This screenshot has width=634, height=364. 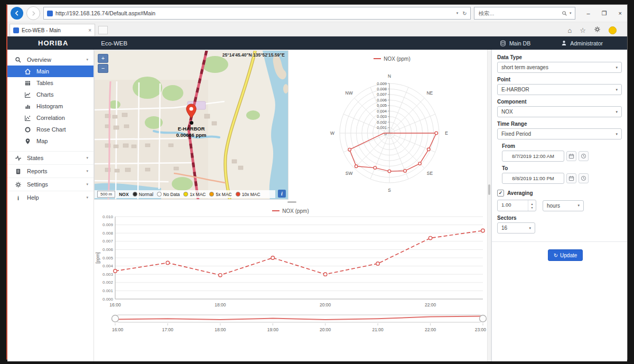 I want to click on home-icon, so click(x=28, y=72).